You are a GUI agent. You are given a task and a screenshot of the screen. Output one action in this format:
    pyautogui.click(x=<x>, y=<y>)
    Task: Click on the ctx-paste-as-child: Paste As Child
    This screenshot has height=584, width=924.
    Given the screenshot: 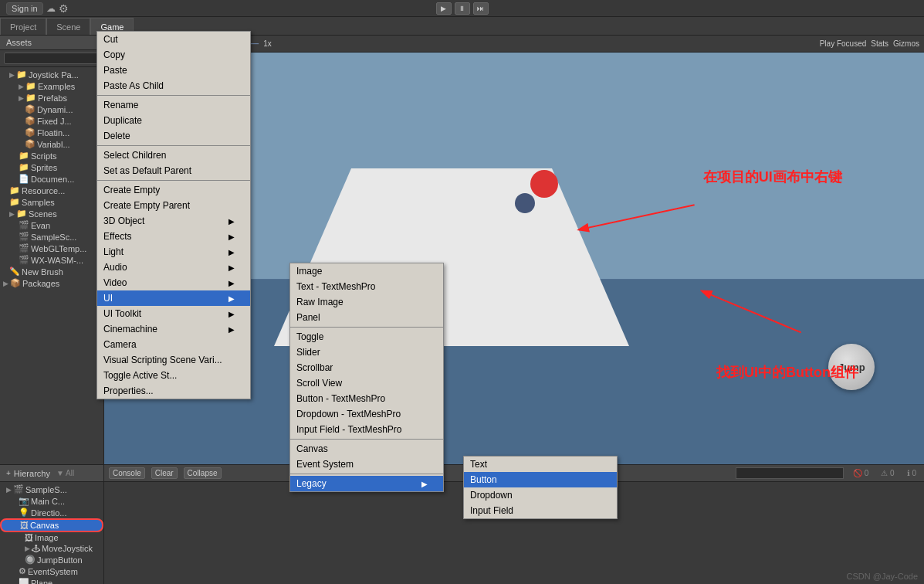 What is the action you would take?
    pyautogui.click(x=174, y=86)
    